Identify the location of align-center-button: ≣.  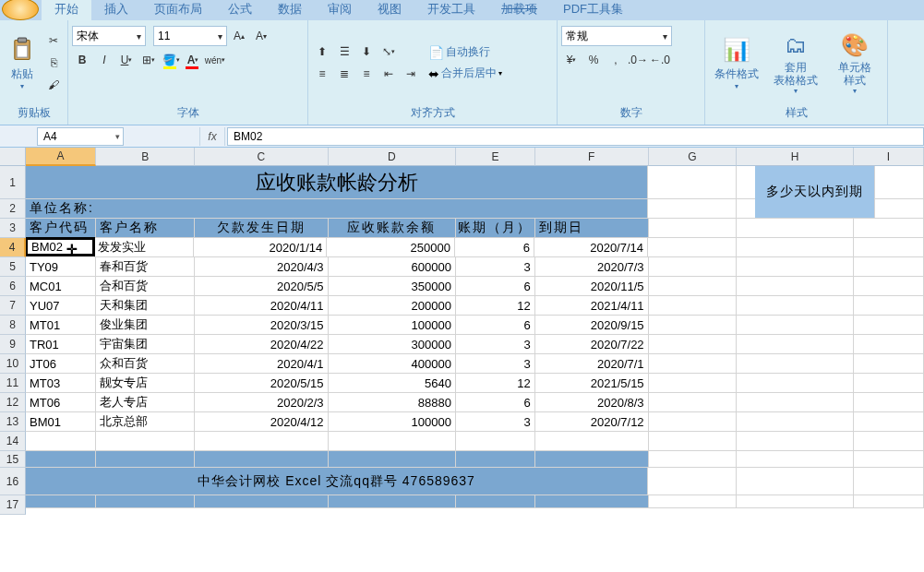
(344, 74).